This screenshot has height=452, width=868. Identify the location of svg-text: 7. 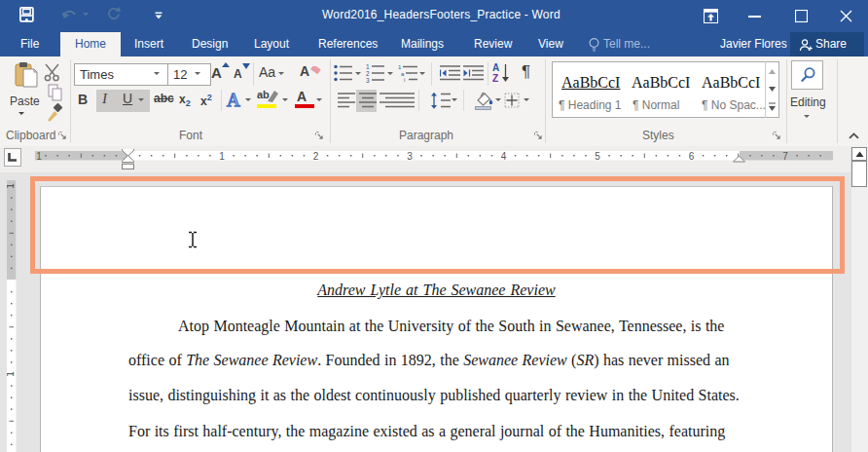
(785, 156).